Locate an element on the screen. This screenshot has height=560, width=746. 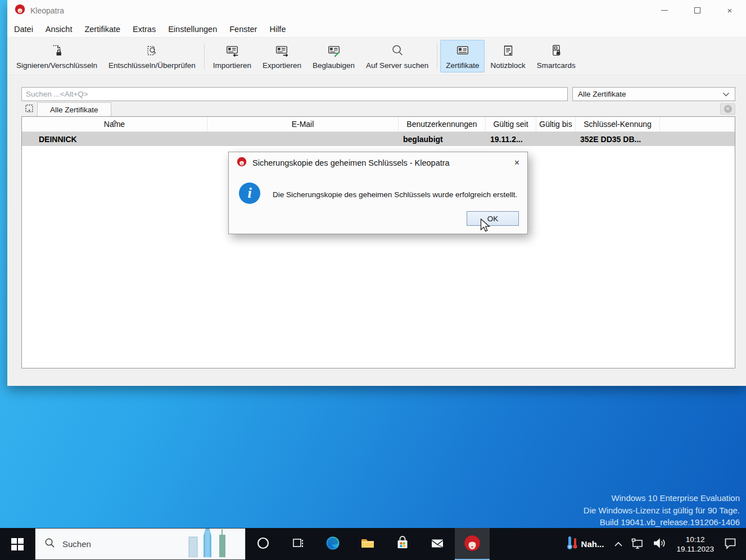
tab-label: Alle Zertifikate is located at coordinates (74, 110).